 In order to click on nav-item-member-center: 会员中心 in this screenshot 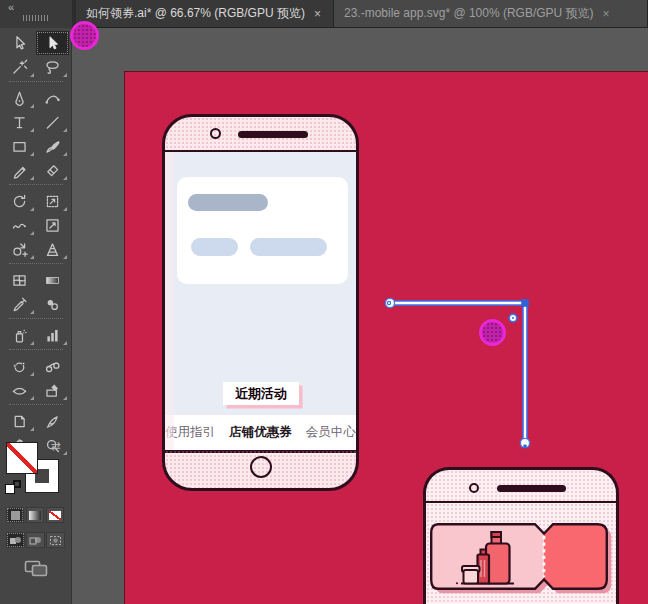, I will do `click(331, 432)`.